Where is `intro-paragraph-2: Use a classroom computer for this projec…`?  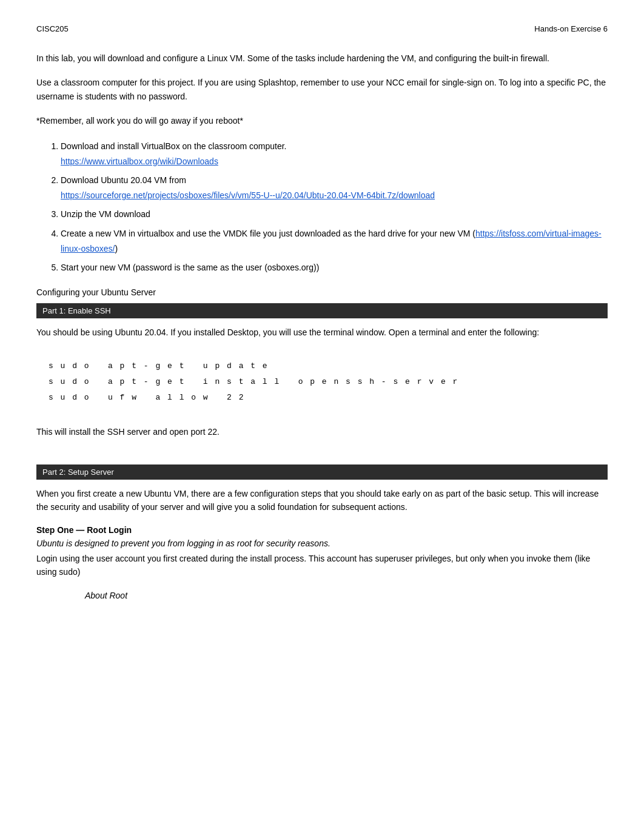
intro-paragraph-2: Use a classroom computer for this projec… is located at coordinates (322, 90).